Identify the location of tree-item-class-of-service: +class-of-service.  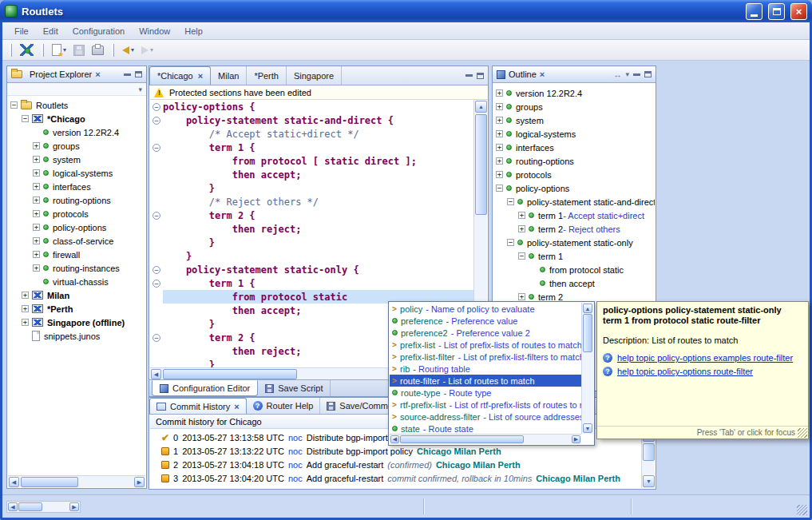
(77, 241).